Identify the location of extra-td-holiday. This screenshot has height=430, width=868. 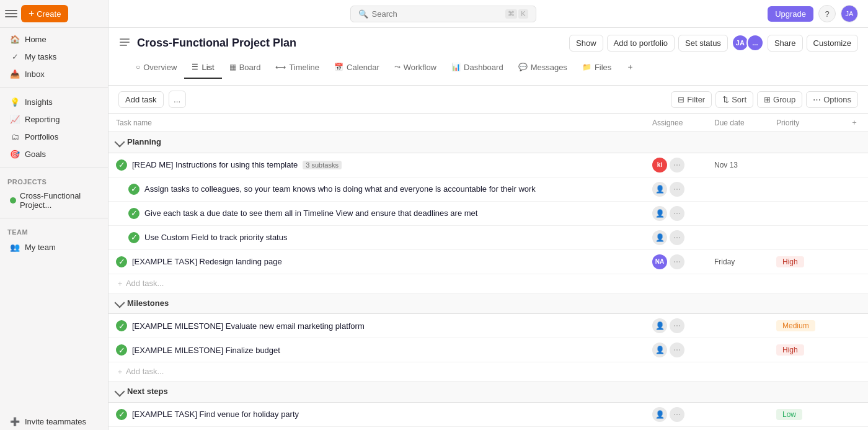
(856, 414).